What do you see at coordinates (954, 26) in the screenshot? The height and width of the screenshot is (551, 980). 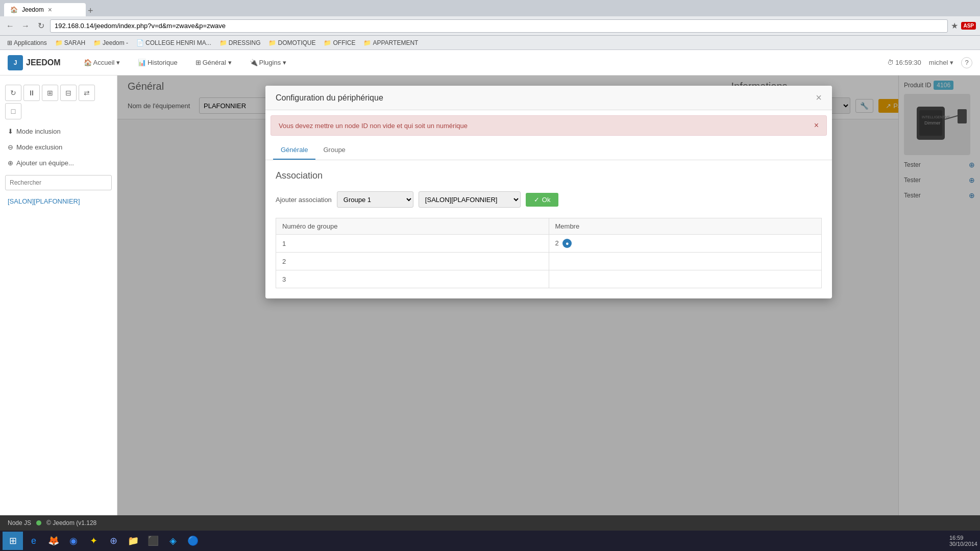 I see `bookmark-star-btn: ★` at bounding box center [954, 26].